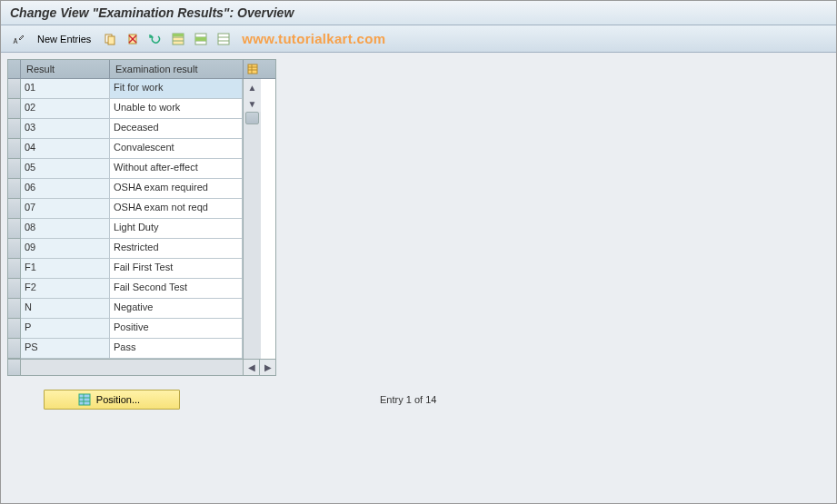 Image resolution: width=837 pixels, height=504 pixels. What do you see at coordinates (65, 69) in the screenshot?
I see `column-header-result: Result` at bounding box center [65, 69].